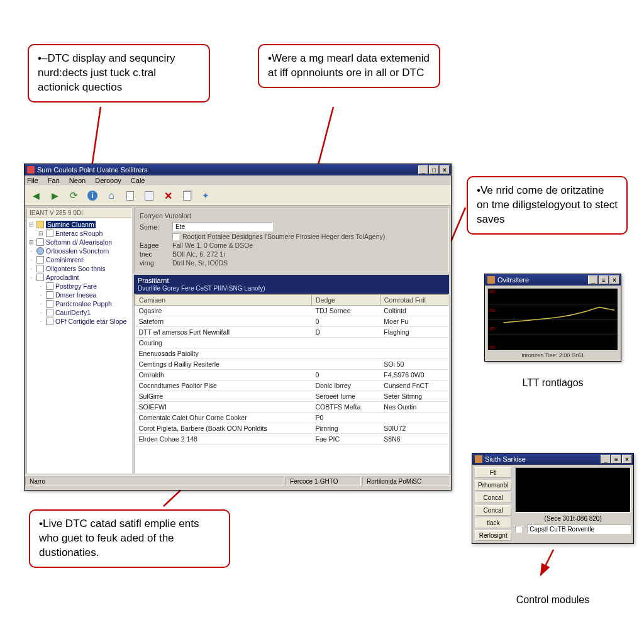 The width and height of the screenshot is (644, 644). Describe the element at coordinates (130, 538) in the screenshot. I see `callout-4: •Live DTC catad satifl emplie ents who g…` at that location.